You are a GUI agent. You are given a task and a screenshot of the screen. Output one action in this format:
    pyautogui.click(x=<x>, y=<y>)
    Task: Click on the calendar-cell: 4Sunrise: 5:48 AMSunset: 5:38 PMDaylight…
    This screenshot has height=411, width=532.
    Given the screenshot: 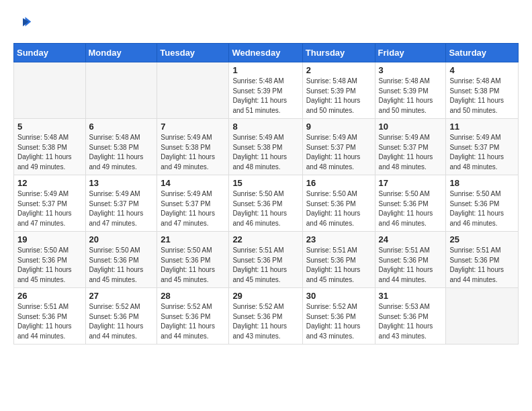 What is the action you would take?
    pyautogui.click(x=482, y=91)
    